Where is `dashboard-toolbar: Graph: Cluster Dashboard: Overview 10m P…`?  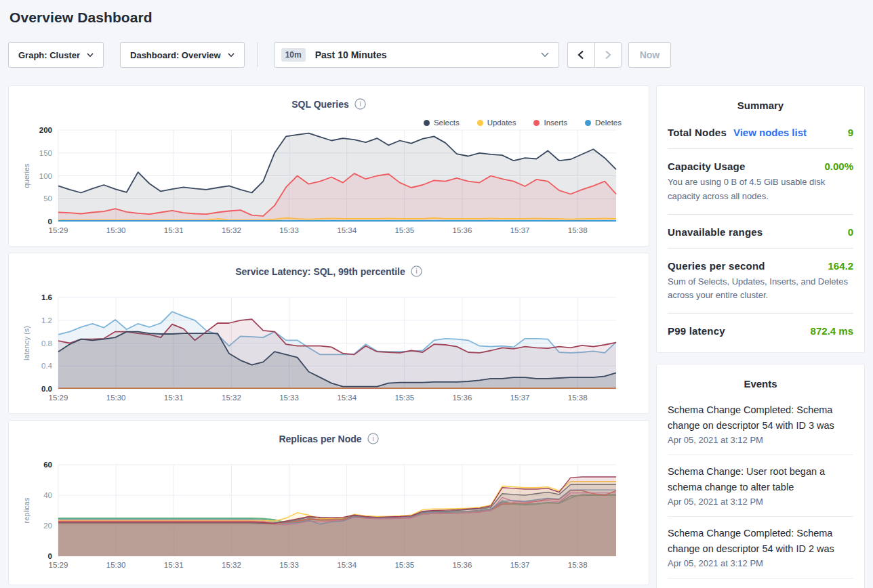
dashboard-toolbar: Graph: Cluster Dashboard: Overview 10m P… is located at coordinates (436, 55).